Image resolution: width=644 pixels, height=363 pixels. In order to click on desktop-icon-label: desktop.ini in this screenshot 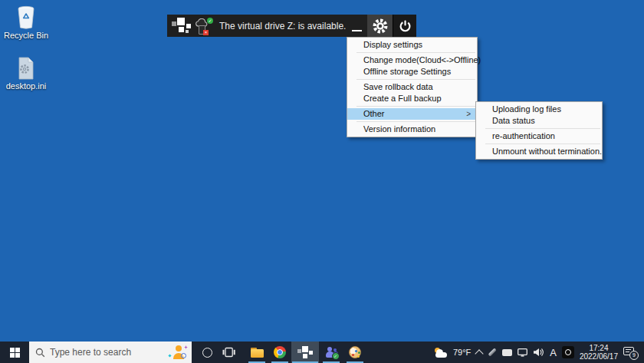, I will do `click(26, 86)`.